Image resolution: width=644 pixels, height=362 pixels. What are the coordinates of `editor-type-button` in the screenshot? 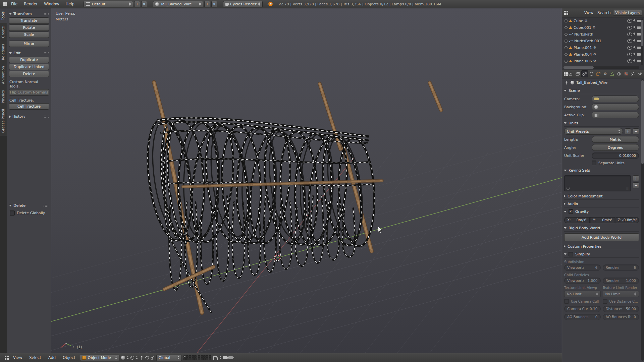 It's located at (5, 358).